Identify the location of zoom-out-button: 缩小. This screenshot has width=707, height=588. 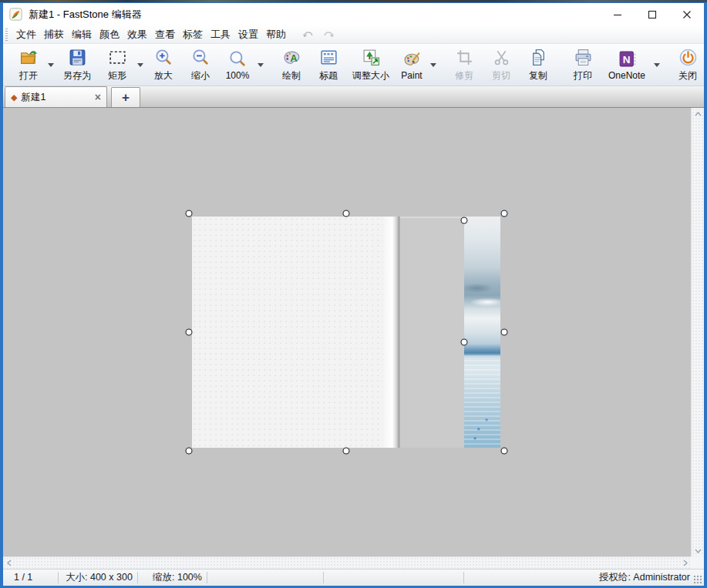
(200, 65).